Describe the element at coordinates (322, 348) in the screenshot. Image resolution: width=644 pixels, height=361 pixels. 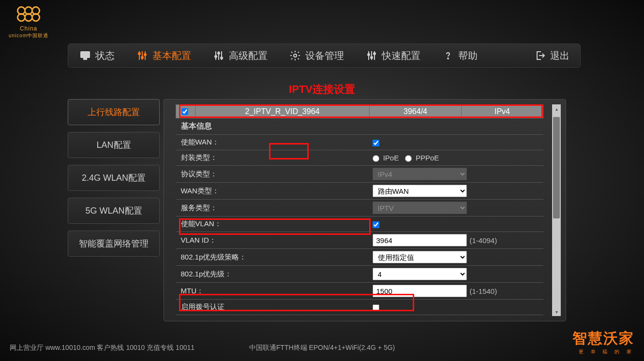
I see `footer-device-model: 中国联通FTTH终端 EPON/4+1+WiFi(2.4G + 5G)` at that location.